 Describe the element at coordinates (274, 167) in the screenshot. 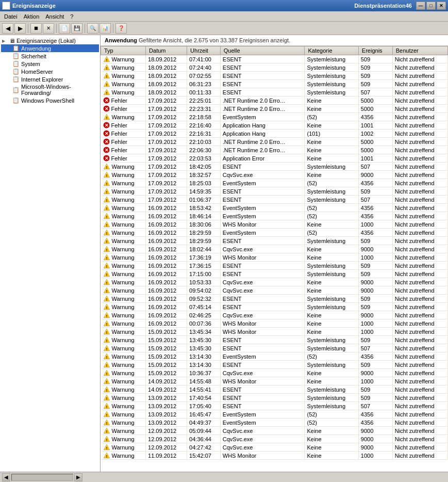

I see `table-row: !Warnung17.09.201218:42:05ESENTSystemlei…` at that location.